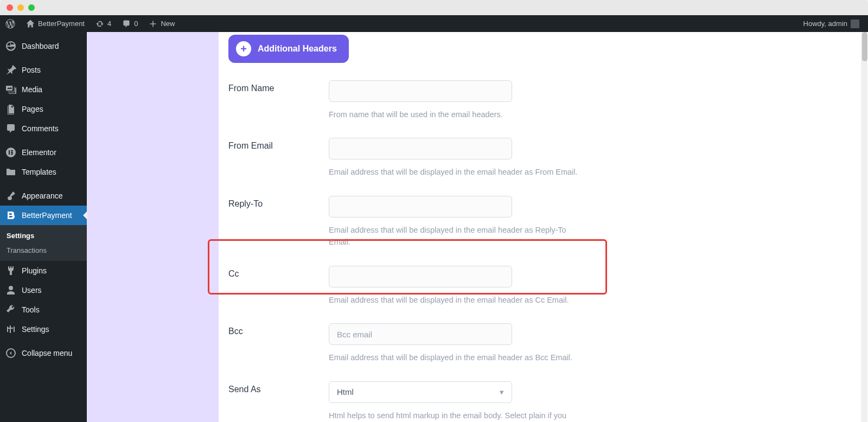  What do you see at coordinates (11, 70) in the screenshot?
I see `pin-icon` at bounding box center [11, 70].